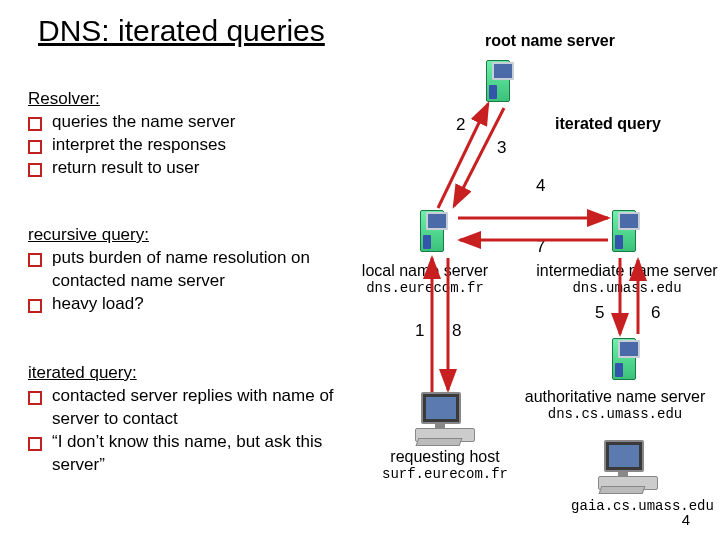 The height and width of the screenshot is (540, 720). What do you see at coordinates (502, 148) in the screenshot?
I see `step-3: 3` at bounding box center [502, 148].